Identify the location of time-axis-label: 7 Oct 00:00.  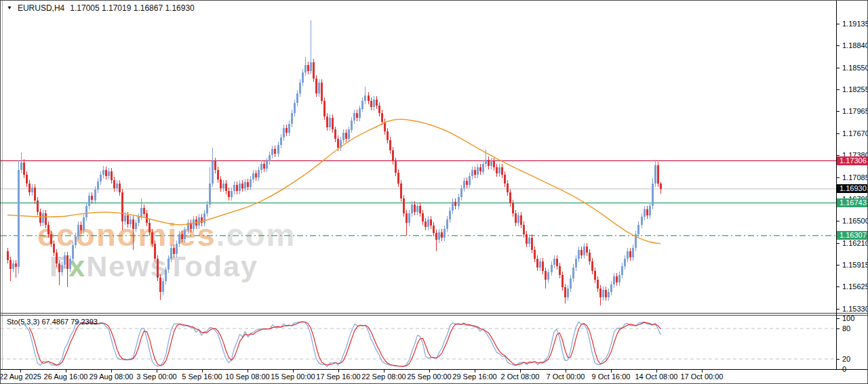
(566, 377).